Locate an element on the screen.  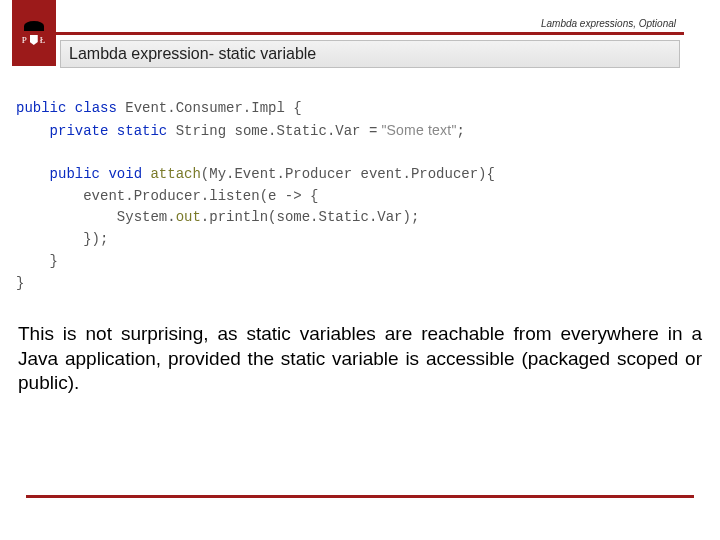
lambda-close: }); is located at coordinates (96, 239).